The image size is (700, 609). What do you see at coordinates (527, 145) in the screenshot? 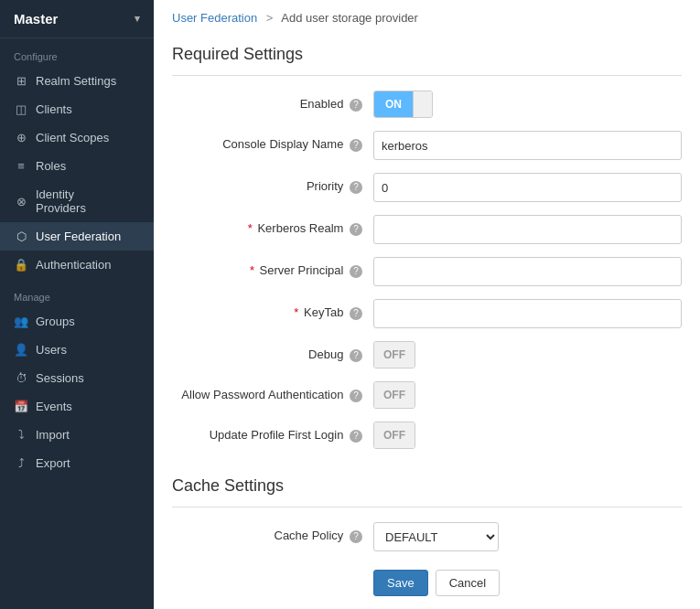
I see `console-display-name-input` at bounding box center [527, 145].